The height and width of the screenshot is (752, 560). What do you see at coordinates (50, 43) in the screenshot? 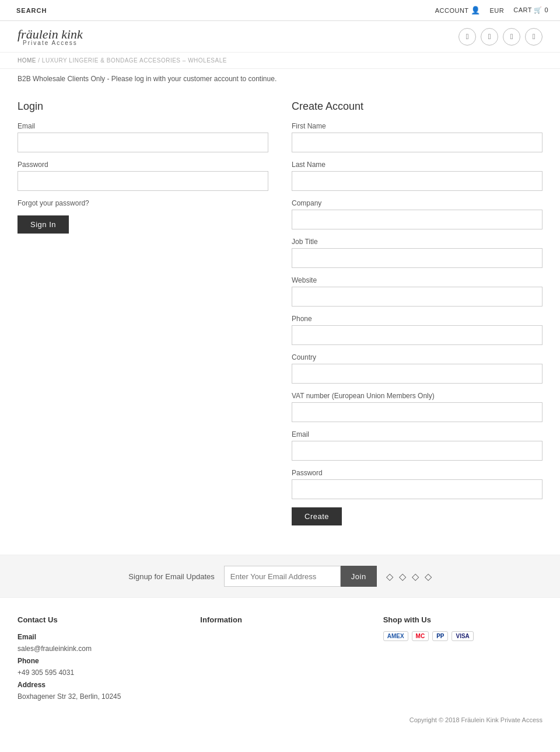
I see `logo-subtitle: Private Access` at bounding box center [50, 43].